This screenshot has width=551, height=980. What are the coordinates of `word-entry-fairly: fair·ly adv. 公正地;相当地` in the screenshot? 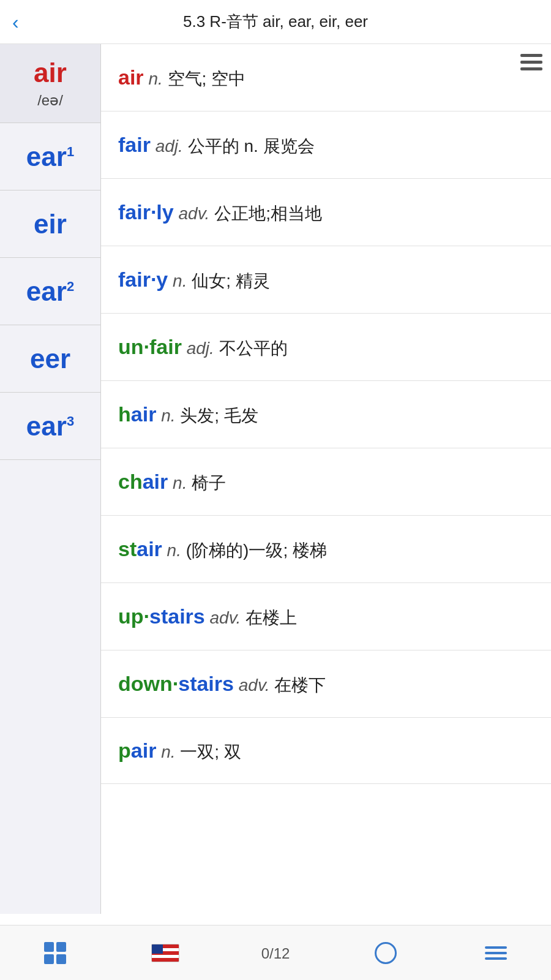 It's located at (326, 213).